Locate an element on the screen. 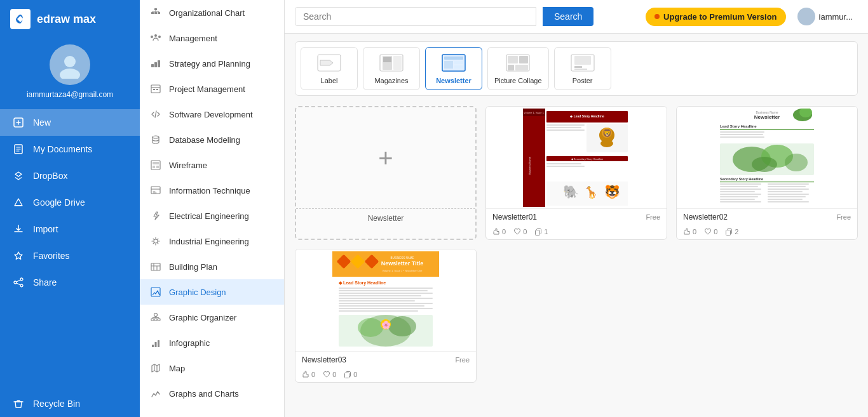 This screenshot has height=417, width=868. nav-share: Share is located at coordinates (70, 282).